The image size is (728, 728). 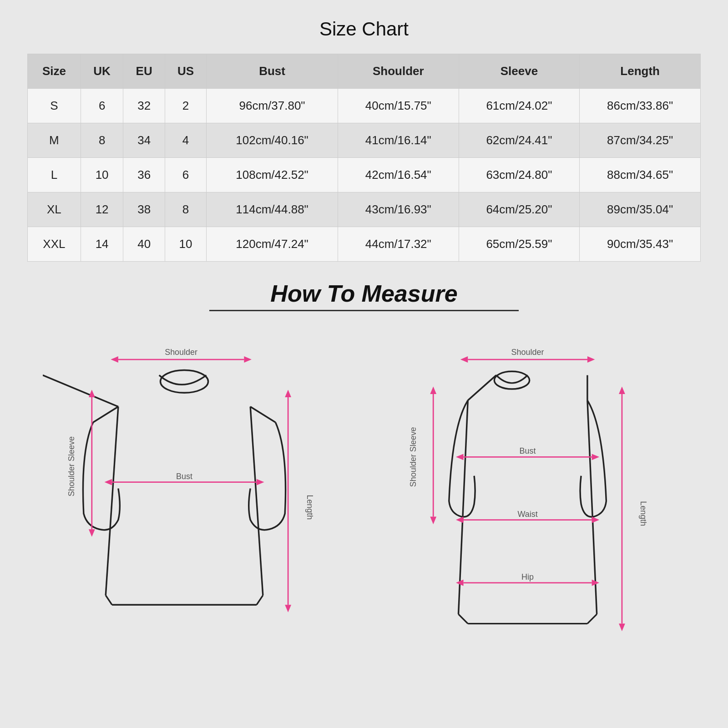 What do you see at coordinates (519, 175) in the screenshot?
I see `table-cell: 63cm/24.80"` at bounding box center [519, 175].